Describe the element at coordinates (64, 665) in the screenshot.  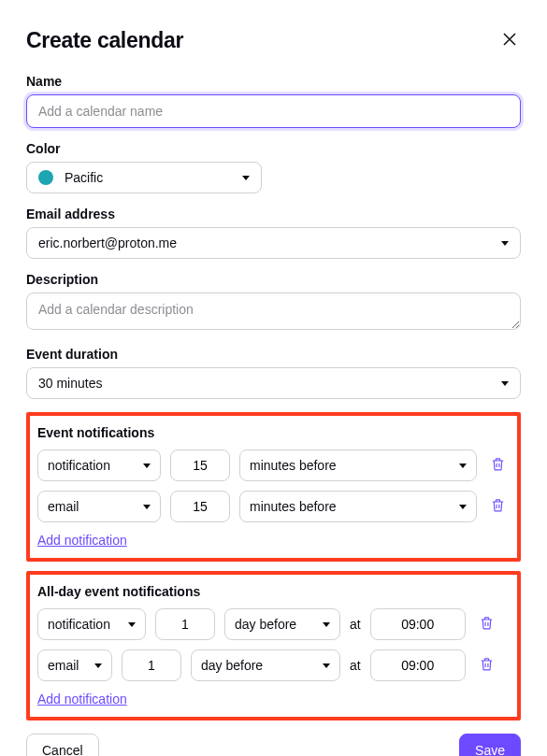
I see `allday-type-value: email` at that location.